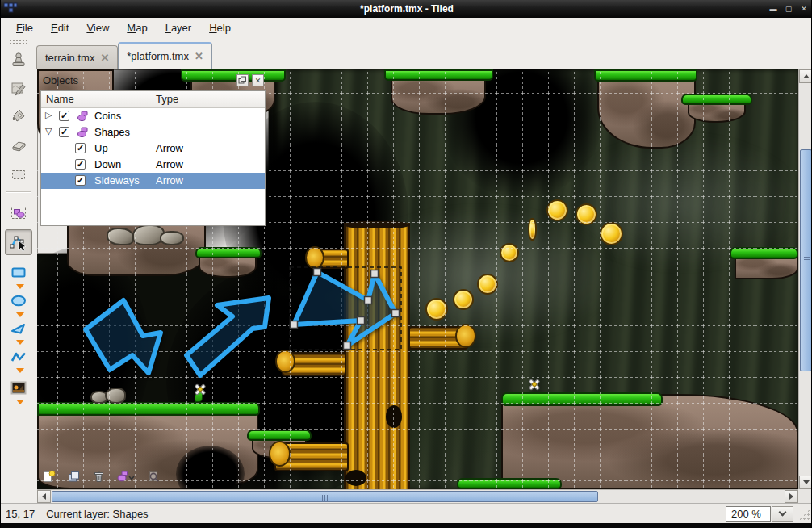  What do you see at coordinates (418, 496) in the screenshot?
I see `horizontal-scrollbar` at bounding box center [418, 496].